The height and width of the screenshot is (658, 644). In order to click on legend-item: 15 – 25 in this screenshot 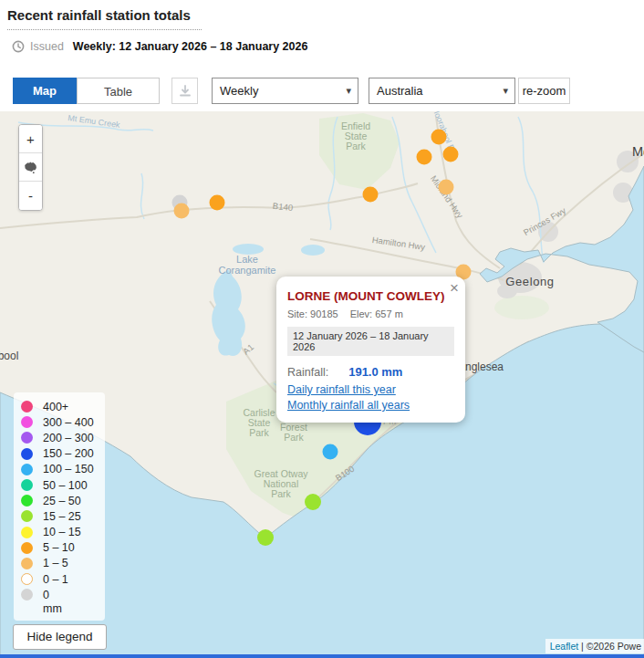, I will do `click(63, 517)`.